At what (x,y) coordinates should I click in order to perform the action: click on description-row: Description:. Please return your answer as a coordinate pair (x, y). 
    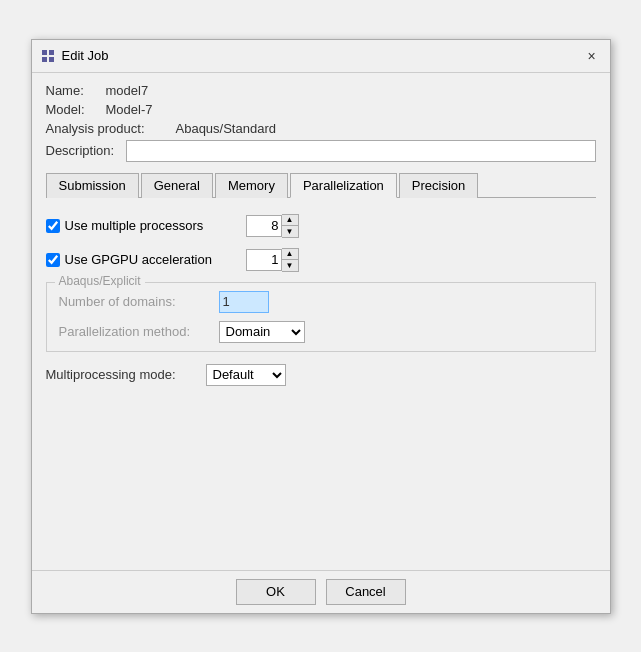
    Looking at the image, I should click on (321, 151).